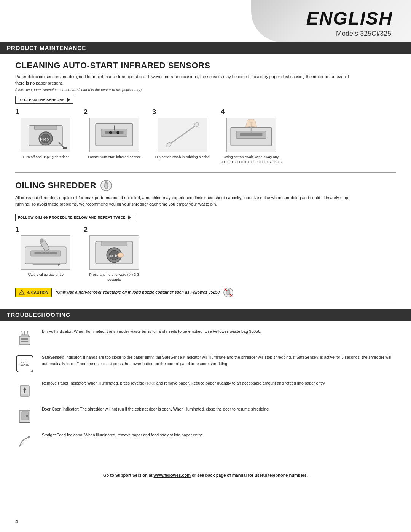  Describe the element at coordinates (25, 364) in the screenshot. I see `safesense-badge: SAFE SENSE` at that location.